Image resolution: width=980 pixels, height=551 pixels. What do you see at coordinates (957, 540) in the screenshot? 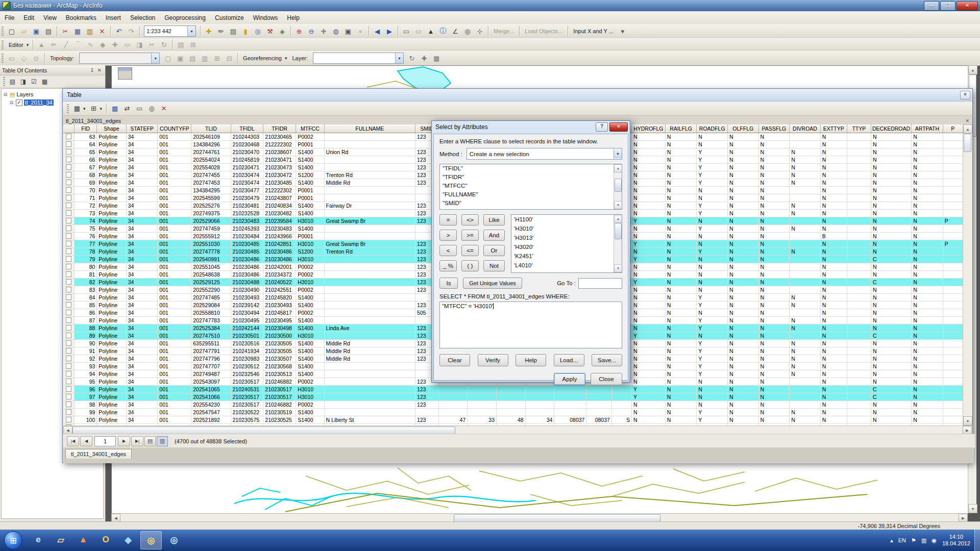
I see `clock: 14:10 18.04.2012` at bounding box center [957, 540].